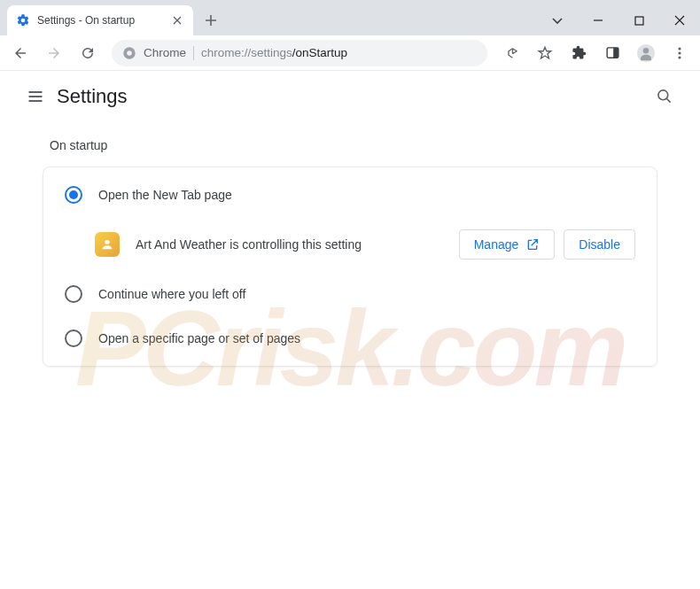  What do you see at coordinates (352, 97) in the screenshot?
I see `page-title: Settings` at bounding box center [352, 97].